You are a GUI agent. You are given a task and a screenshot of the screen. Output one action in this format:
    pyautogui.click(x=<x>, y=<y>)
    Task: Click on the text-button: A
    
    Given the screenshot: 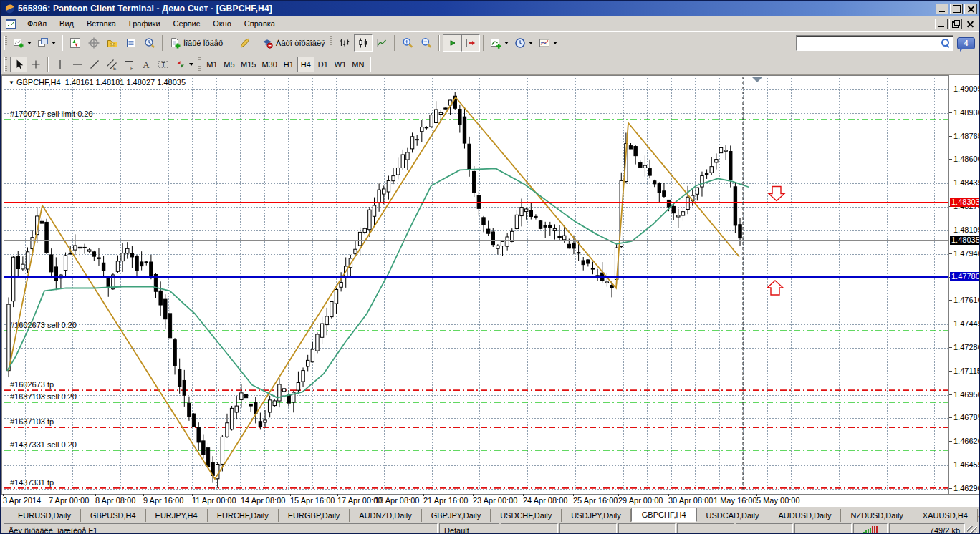 What is the action you would take?
    pyautogui.click(x=146, y=64)
    